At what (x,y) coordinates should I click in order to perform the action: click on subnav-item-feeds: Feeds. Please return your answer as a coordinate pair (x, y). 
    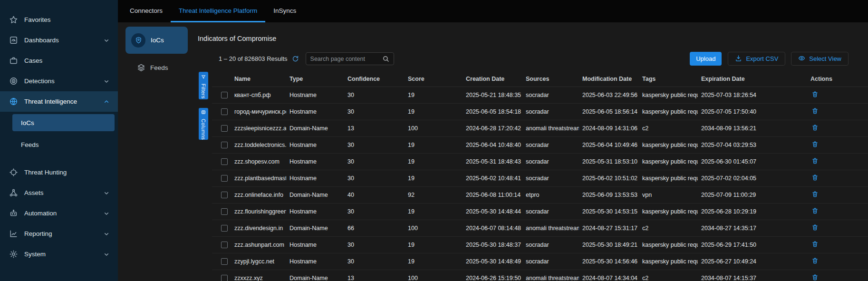
    Looking at the image, I should click on (165, 68).